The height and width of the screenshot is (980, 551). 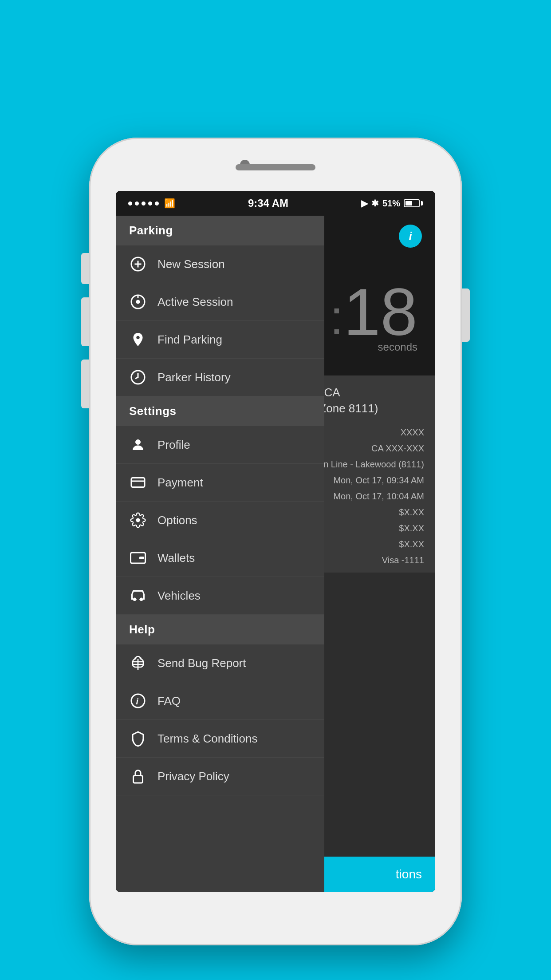 I want to click on timer-seconds: 18, so click(x=381, y=312).